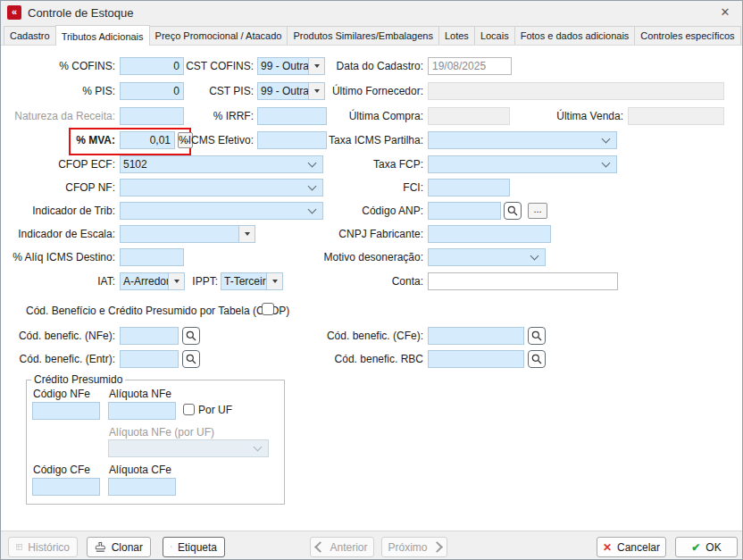 Image resolution: width=743 pixels, height=560 pixels. What do you see at coordinates (142, 487) in the screenshot?
I see `aliquota-cfe-input` at bounding box center [142, 487].